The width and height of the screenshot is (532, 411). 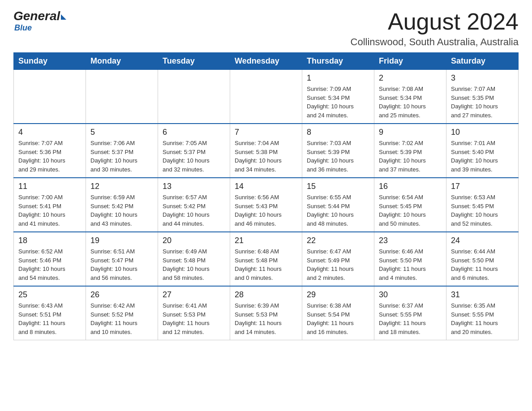 What do you see at coordinates (410, 156) in the screenshot?
I see `day-info: Sunrise: 7:02 AM Sunset: 5:39 PM Dayligh…` at bounding box center [410, 156].